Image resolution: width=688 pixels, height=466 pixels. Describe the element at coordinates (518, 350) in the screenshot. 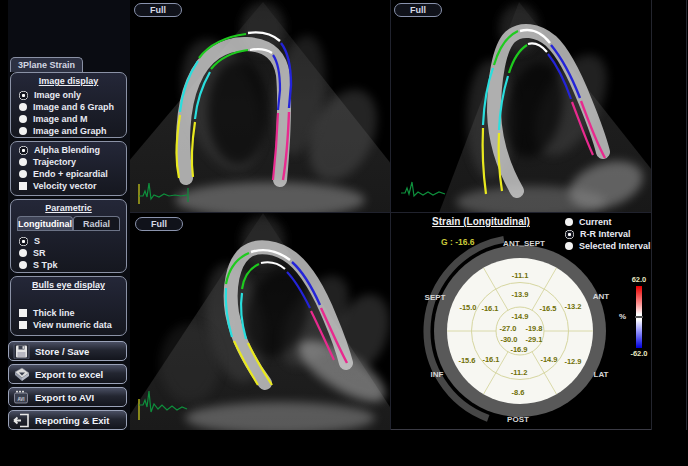

I see `strain-value-apical-bottom: -16.9` at that location.